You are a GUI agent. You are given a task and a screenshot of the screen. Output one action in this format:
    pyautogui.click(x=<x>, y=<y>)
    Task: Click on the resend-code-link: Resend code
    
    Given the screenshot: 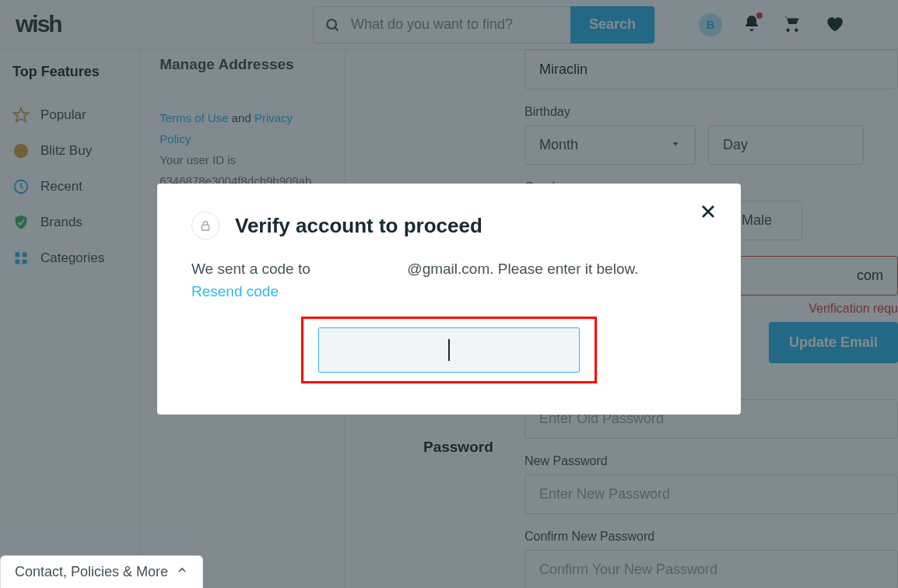 What is the action you would take?
    pyautogui.click(x=235, y=291)
    